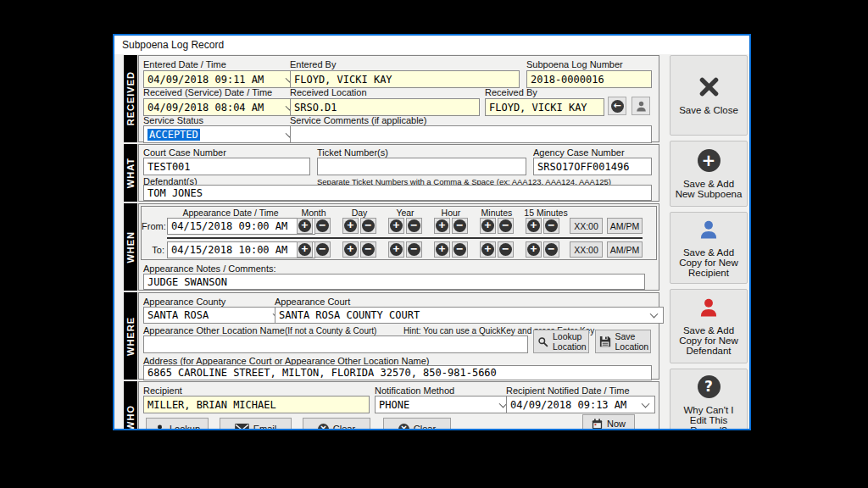 The height and width of the screenshot is (488, 868). I want to click on to-month-minus-button: −, so click(322, 249).